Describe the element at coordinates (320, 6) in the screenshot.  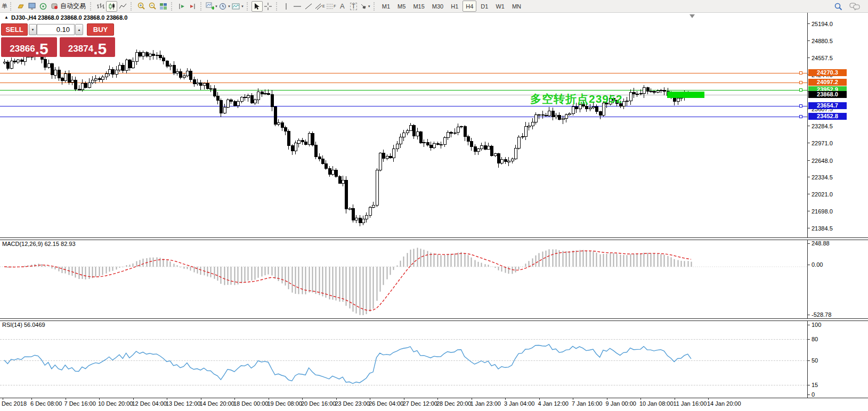
I see `equidistant-channel-tool: E` at that location.